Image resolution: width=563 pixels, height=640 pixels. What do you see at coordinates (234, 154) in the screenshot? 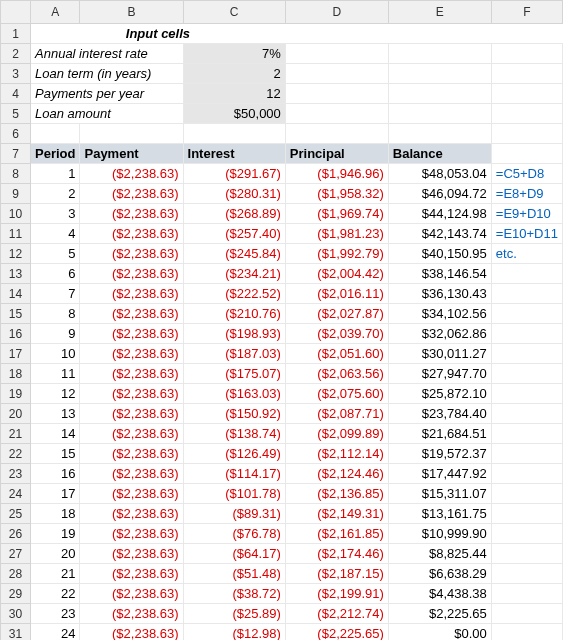
I see `col-interest: Interest` at bounding box center [234, 154].